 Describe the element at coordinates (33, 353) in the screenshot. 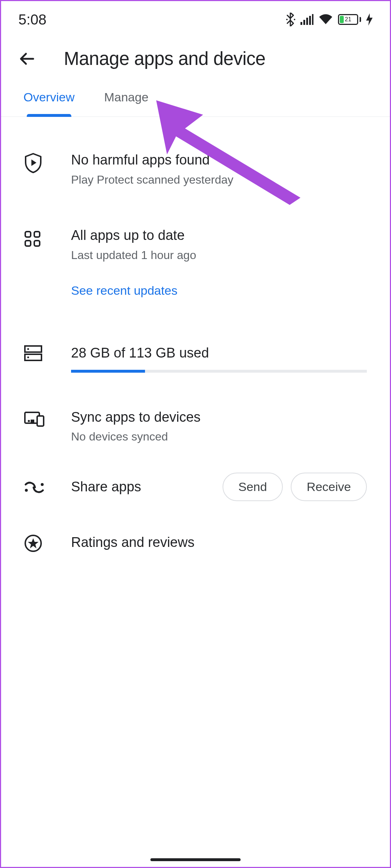

I see `storage-icon` at that location.